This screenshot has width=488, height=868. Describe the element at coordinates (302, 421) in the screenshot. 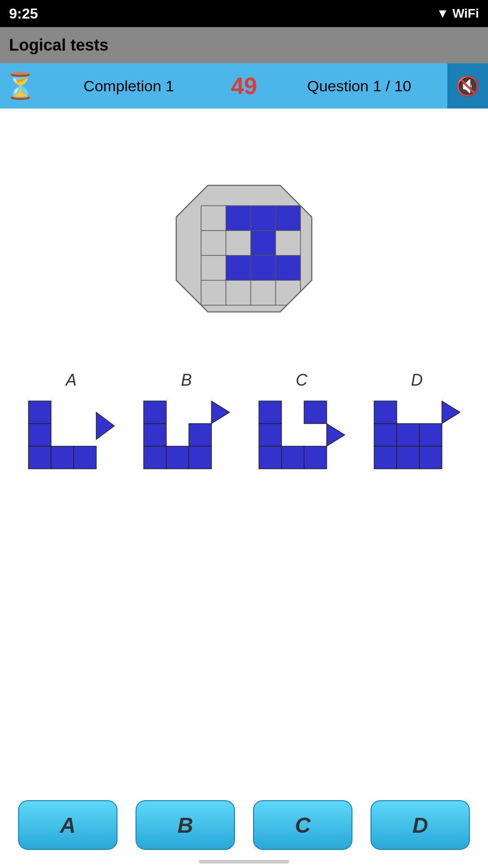

I see `option-c: C` at that location.